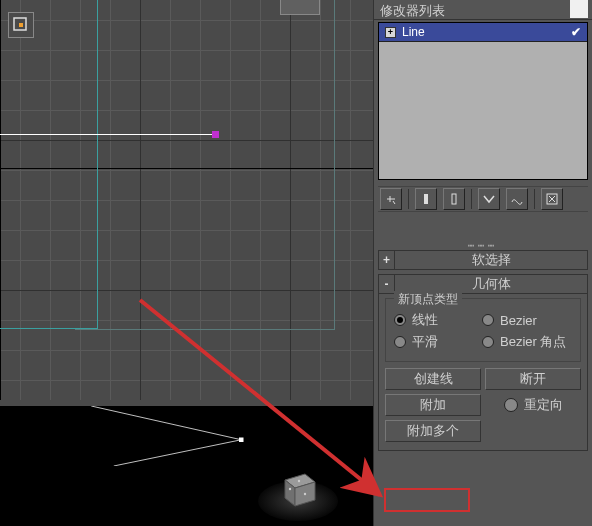  Describe the element at coordinates (533, 342) in the screenshot. I see `radio-bezier-corner-label: Bezier 角点` at that location.